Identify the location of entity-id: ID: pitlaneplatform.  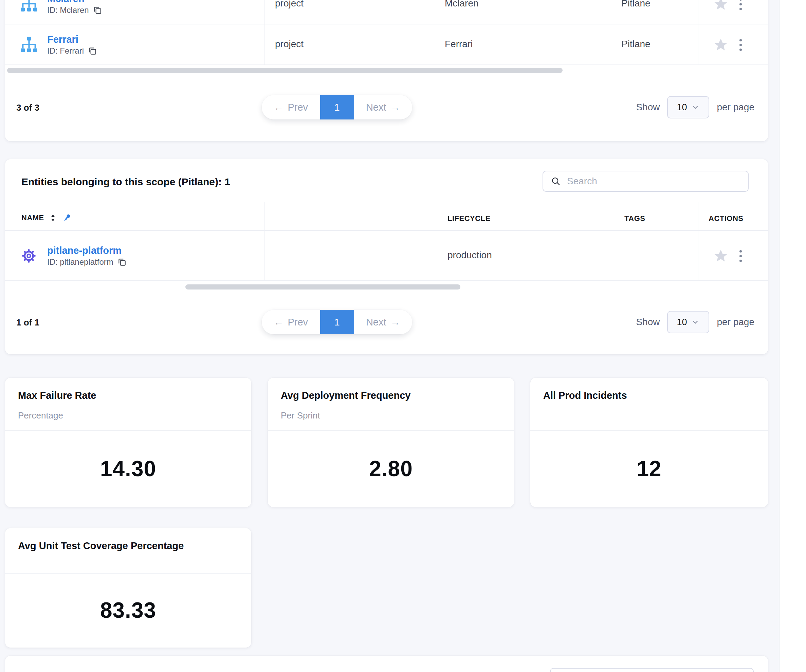
(87, 262).